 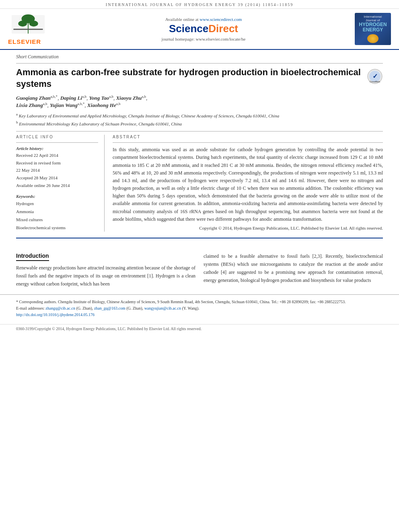 What do you see at coordinates (248, 185) in the screenshot?
I see `abstract-text: In this study, ammonia was used as an an…` at bounding box center [248, 185].